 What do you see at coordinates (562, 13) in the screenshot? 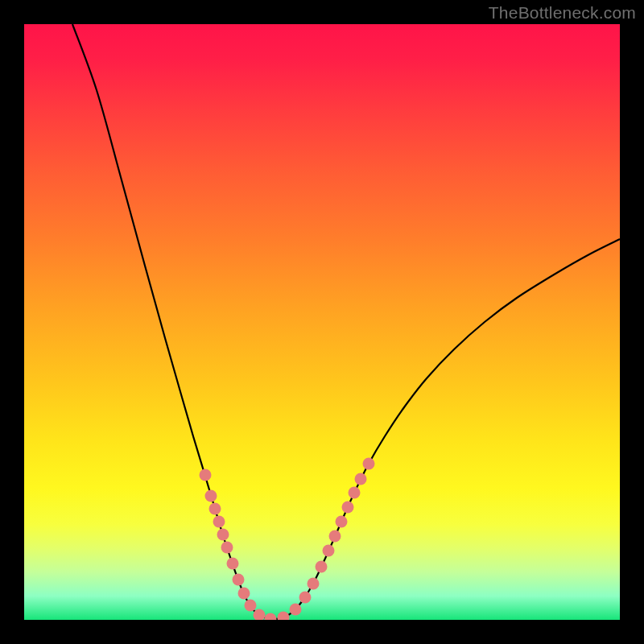
I see `watermark-text: TheBottleneck.com` at bounding box center [562, 13].